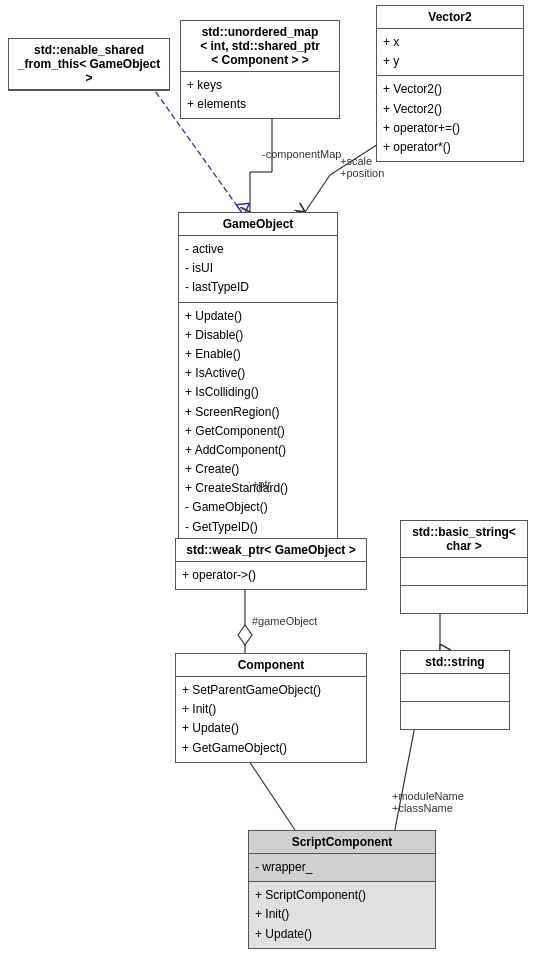 The height and width of the screenshot is (956, 536). I want to click on weak-ptr-title: std::weak_ptr< GameObject >, so click(271, 550).